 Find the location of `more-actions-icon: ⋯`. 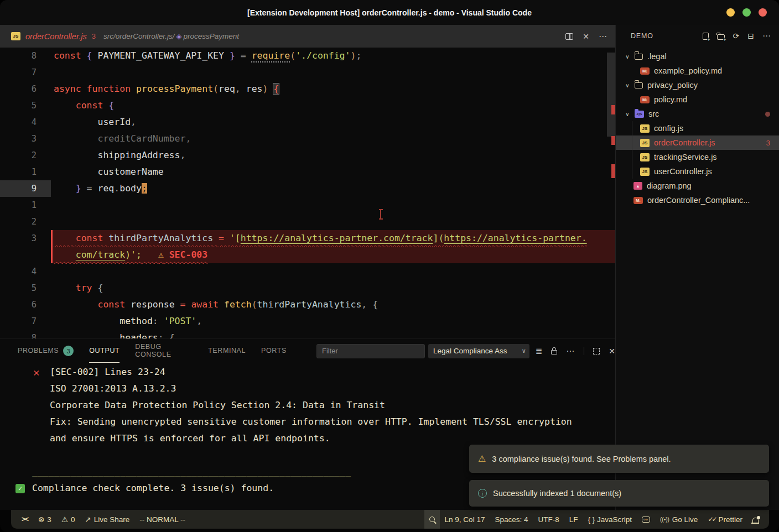

more-actions-icon: ⋯ is located at coordinates (603, 36).